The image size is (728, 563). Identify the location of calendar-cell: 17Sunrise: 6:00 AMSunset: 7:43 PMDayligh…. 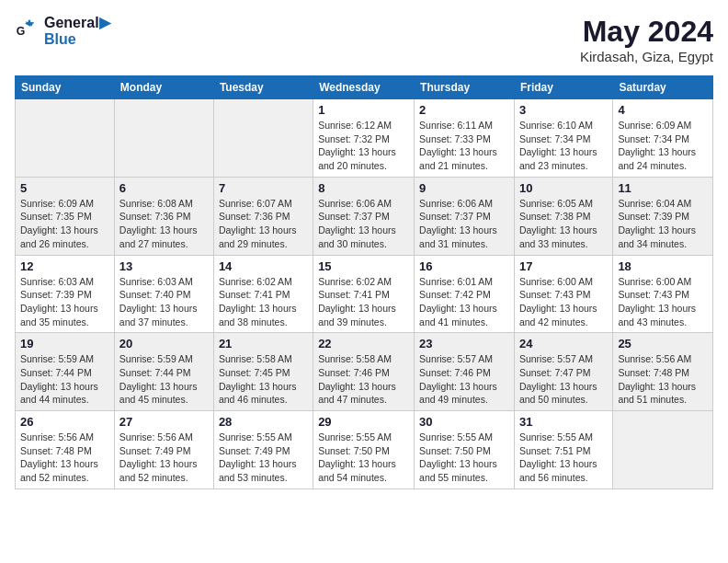
(563, 294).